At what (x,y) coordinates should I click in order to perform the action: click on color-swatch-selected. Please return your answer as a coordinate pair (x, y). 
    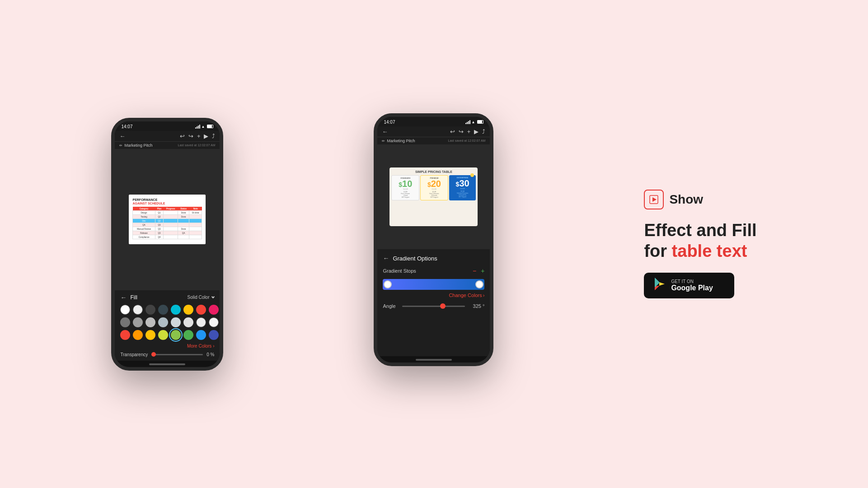
    Looking at the image, I should click on (176, 335).